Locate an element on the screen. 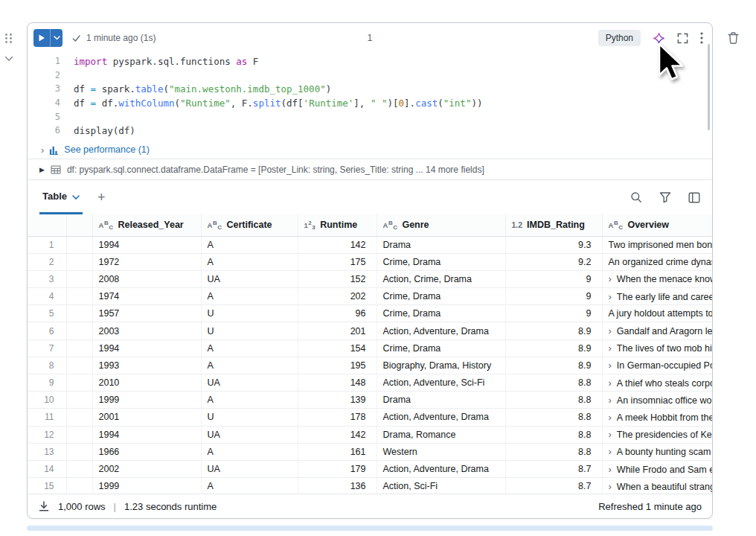 This screenshot has width=756, height=536. overview-cell: ›In German-occupied Pol is located at coordinates (657, 365).